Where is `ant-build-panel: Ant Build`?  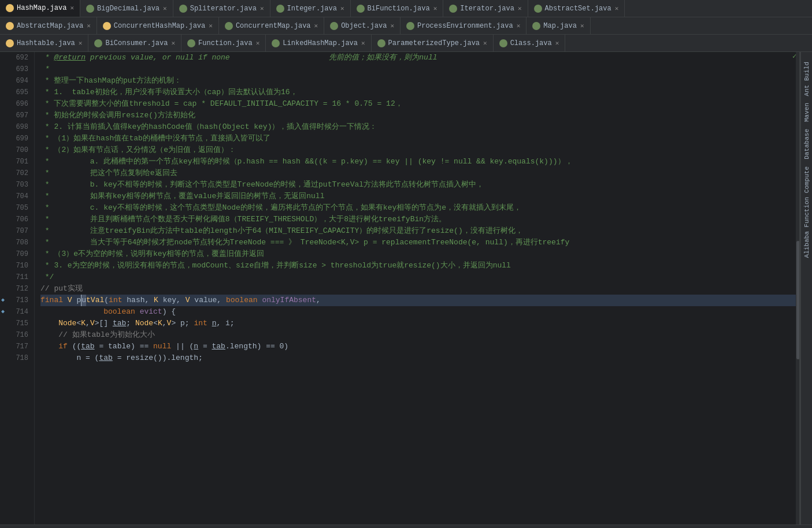 ant-build-panel: Ant Build is located at coordinates (807, 79).